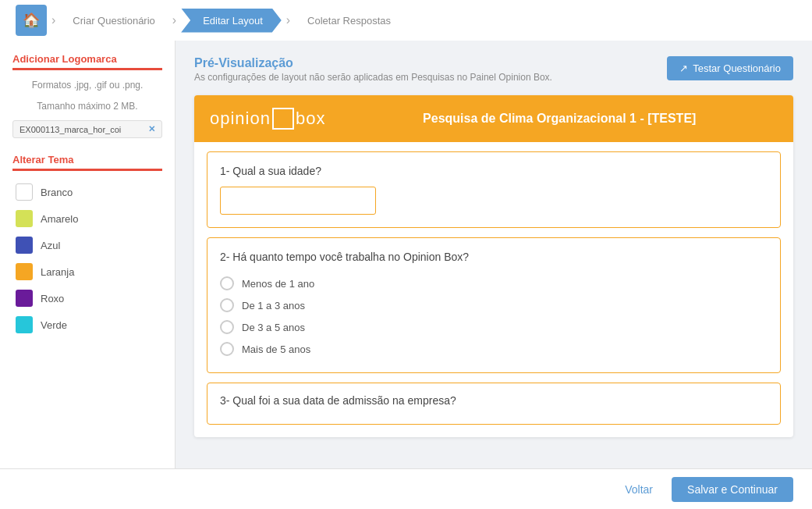 Image resolution: width=812 pixels, height=509 pixels. I want to click on logo-text-opinion: opinion, so click(240, 119).